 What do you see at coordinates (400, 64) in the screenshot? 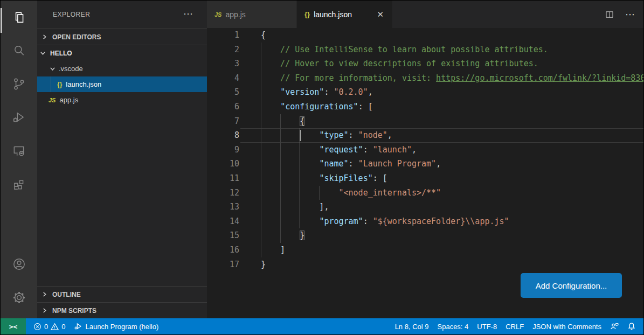
I see `code-token: // Hover to view descriptions of existin…` at bounding box center [400, 64].